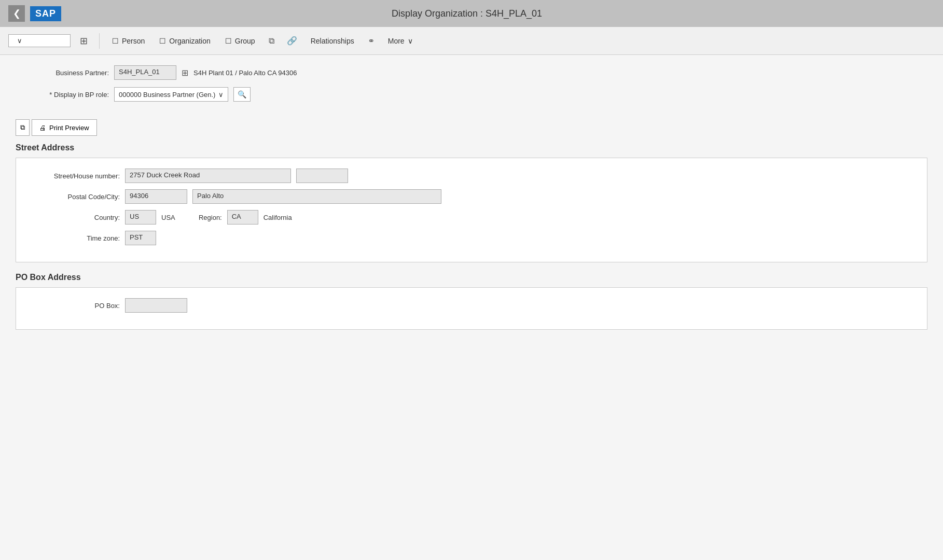 Image resolution: width=943 pixels, height=560 pixels. What do you see at coordinates (245, 73) in the screenshot?
I see `business-partner-description: S4H Plant 01 / Palo Alto CA 94306` at bounding box center [245, 73].